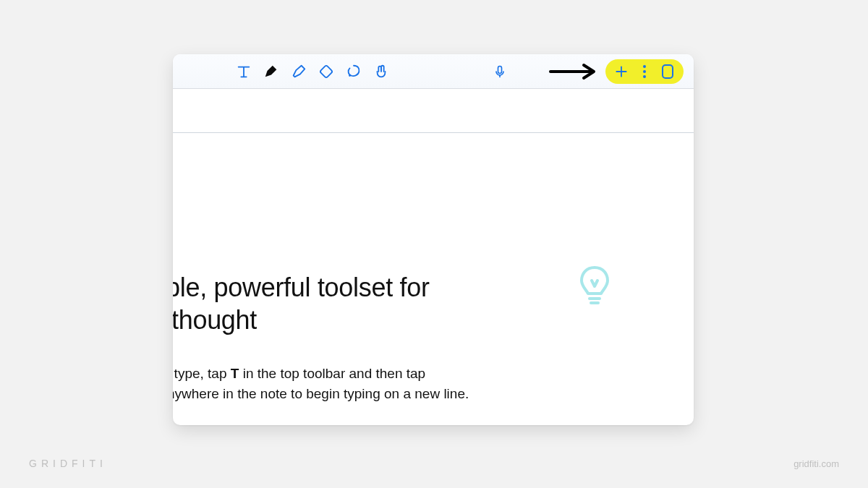 Image resolution: width=868 pixels, height=488 pixels. Describe the element at coordinates (668, 72) in the screenshot. I see `page-options-icon` at that location.